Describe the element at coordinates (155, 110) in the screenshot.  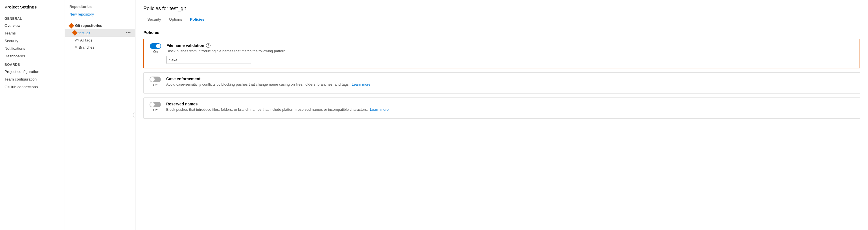
I see `toggle-off-label-reserved: Off` at that location.